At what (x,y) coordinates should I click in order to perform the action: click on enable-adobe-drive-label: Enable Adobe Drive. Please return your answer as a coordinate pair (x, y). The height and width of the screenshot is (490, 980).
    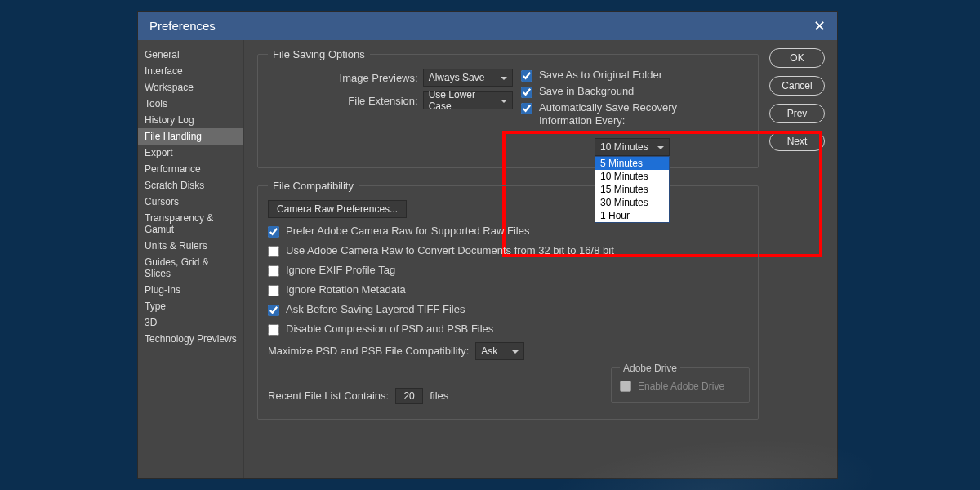
    Looking at the image, I should click on (681, 386).